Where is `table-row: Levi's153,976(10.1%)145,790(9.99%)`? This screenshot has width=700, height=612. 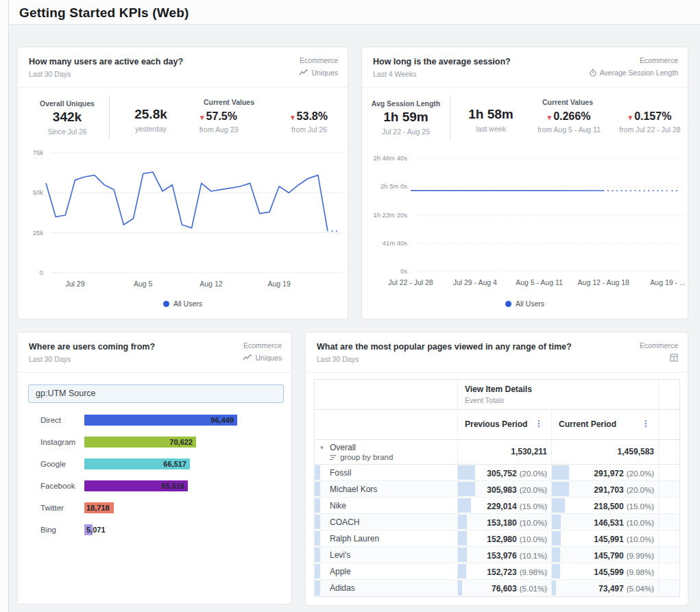 table-row: Levi's153,976(10.1%)145,790(9.99%) is located at coordinates (497, 555).